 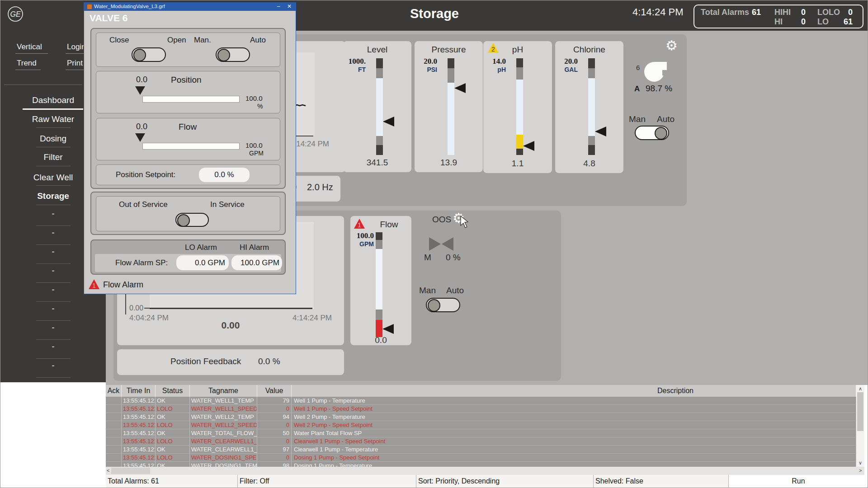 What do you see at coordinates (574, 465) in the screenshot?
I see `cell-desc: Dosing 1 Pump - Temperature` at bounding box center [574, 465].